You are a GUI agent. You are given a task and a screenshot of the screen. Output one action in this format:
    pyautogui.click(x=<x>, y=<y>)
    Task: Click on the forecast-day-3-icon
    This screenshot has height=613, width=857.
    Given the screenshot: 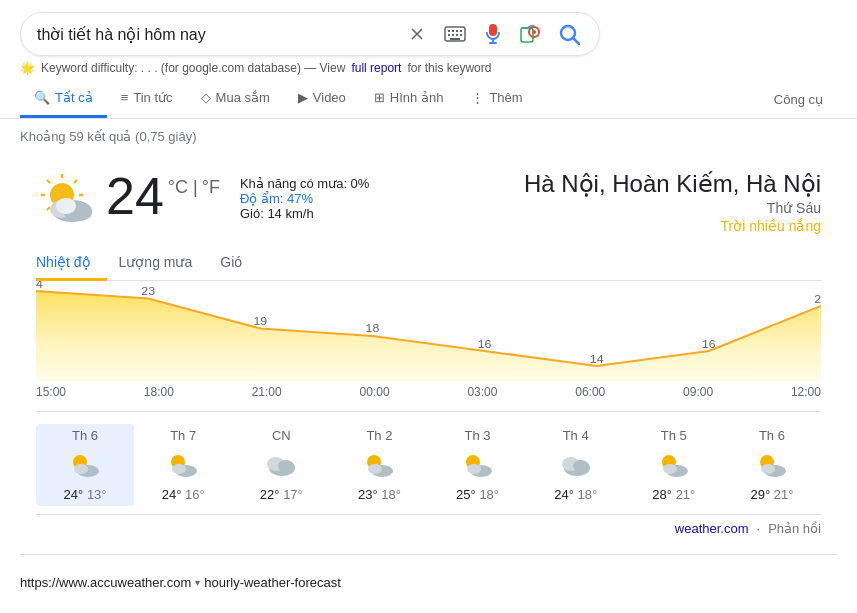 What is the action you would take?
    pyautogui.click(x=379, y=465)
    